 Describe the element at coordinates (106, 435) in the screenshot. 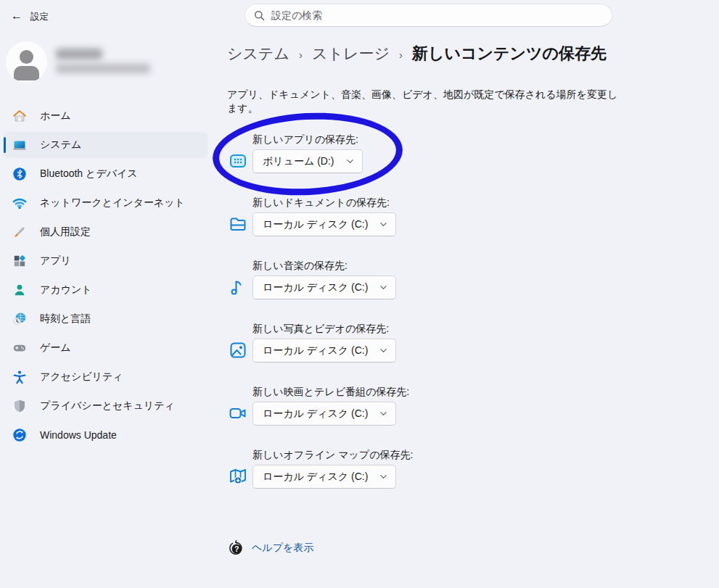

I see `sidebar-item-windows-update: Windows Update` at that location.